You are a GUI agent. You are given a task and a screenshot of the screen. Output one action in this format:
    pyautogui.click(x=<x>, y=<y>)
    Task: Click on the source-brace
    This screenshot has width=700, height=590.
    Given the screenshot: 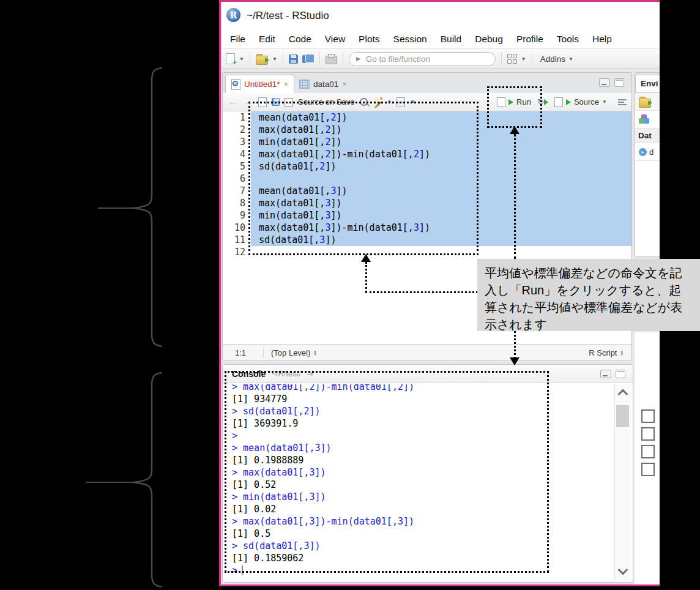 What is the action you would take?
    pyautogui.click(x=148, y=207)
    